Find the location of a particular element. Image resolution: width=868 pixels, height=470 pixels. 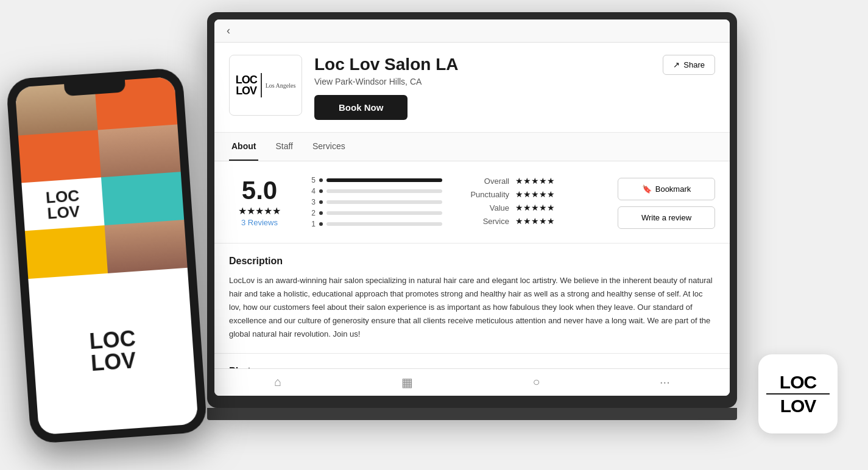

corner-logo-lov: LOV is located at coordinates (798, 405).